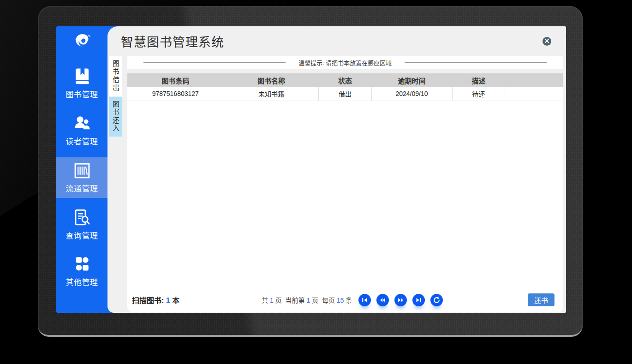  I want to click on first-page-button, so click(364, 300).